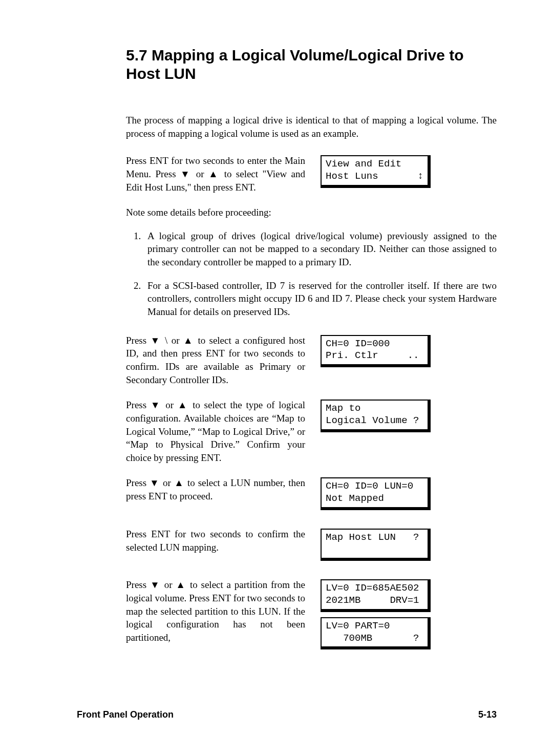 The image size is (553, 756). I want to click on note-item: A logical group of drives (logical drive…, so click(320, 249).